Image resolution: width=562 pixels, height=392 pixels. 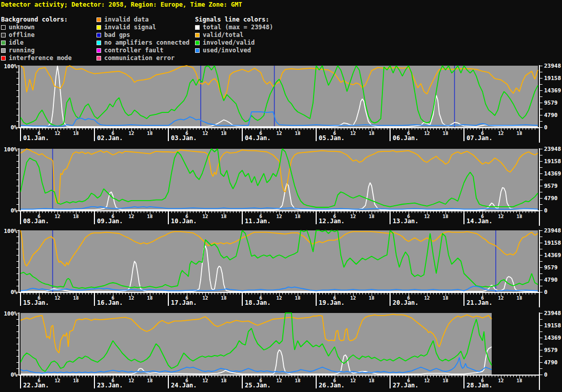 I want to click on day-label: 10.Jan., so click(x=184, y=221).